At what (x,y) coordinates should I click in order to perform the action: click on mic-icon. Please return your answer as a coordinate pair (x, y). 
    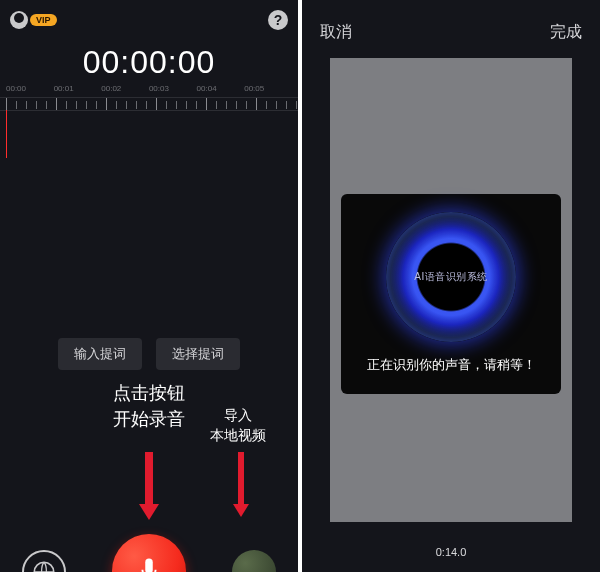
    Looking at the image, I should click on (149, 564).